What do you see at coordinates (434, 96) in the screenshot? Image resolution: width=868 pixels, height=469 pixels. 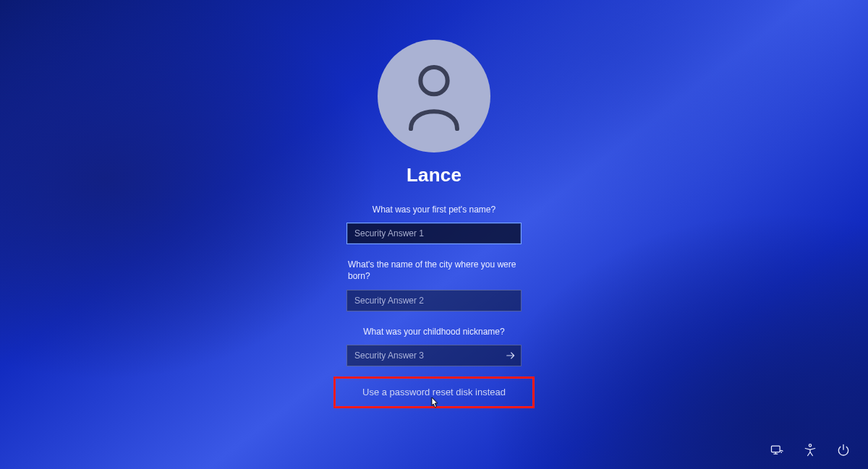 I see `user-icon` at bounding box center [434, 96].